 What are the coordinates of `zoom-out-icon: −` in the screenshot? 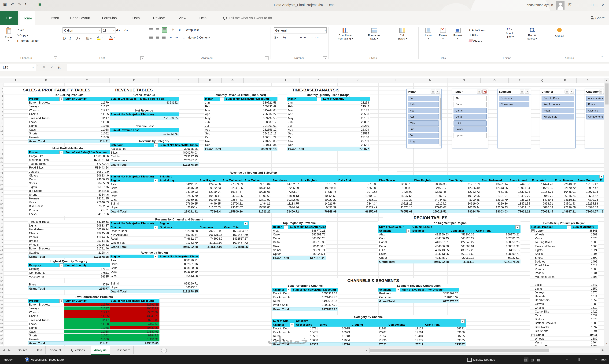 It's located at (567, 360).